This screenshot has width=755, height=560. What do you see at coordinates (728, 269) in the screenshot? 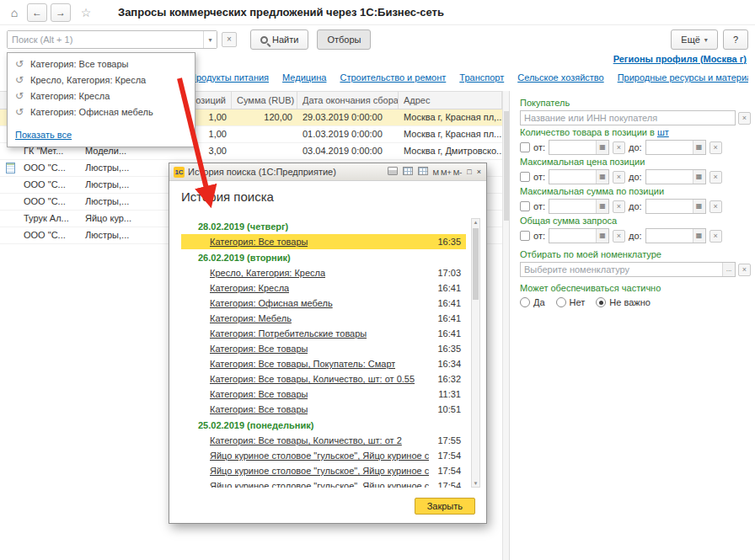
I see `nomenclature-choose-button: ...` at bounding box center [728, 269].